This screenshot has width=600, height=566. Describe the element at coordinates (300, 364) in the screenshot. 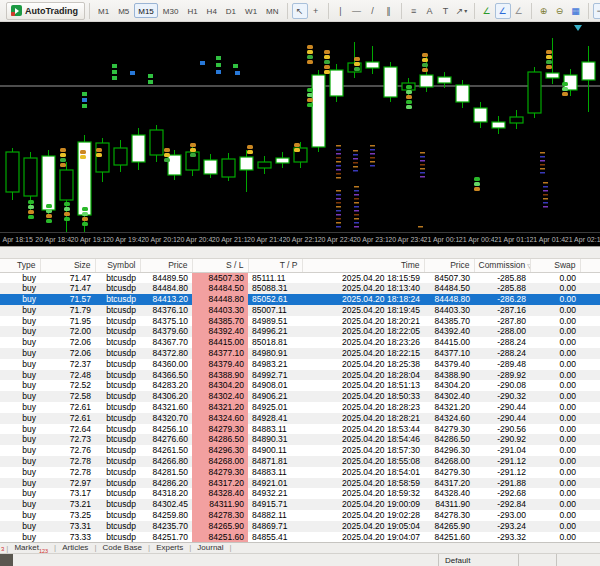

I see `table-row: buy72.37btcusdp84360.0084379.4084983.212…` at that location.